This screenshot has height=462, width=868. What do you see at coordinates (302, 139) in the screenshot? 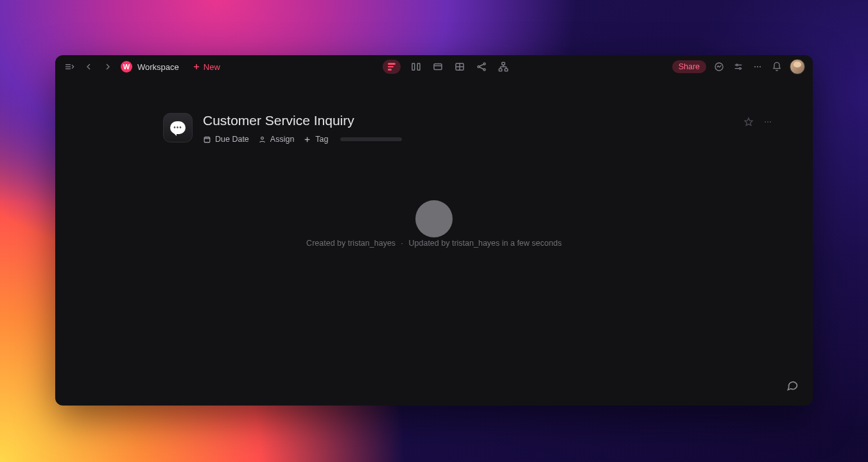
I see `doc-properties-row: Due Date Assign Tag` at bounding box center [302, 139].